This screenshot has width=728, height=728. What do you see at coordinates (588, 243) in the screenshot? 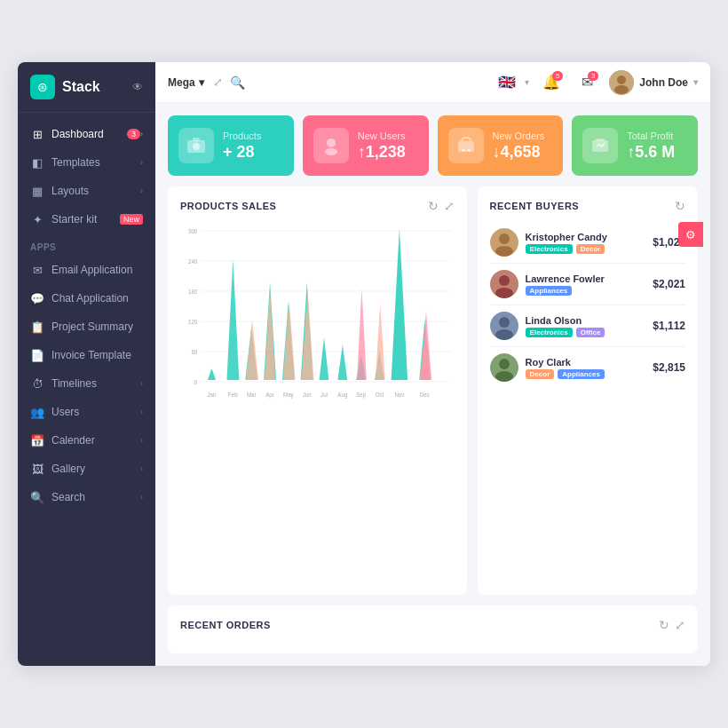
I see `buyer-row: Kristopher Candy Electronics Decor $1,02…` at bounding box center [588, 243].